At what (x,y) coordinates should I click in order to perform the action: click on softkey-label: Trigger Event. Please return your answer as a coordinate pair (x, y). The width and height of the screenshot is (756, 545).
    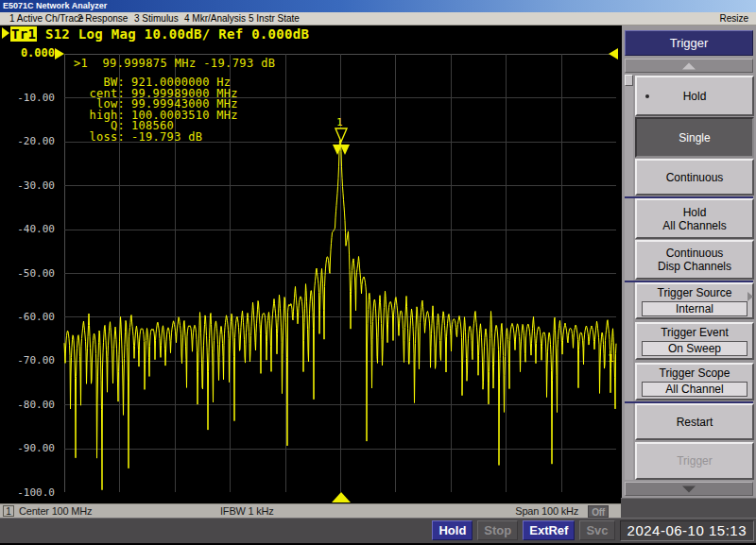
    Looking at the image, I should click on (695, 332).